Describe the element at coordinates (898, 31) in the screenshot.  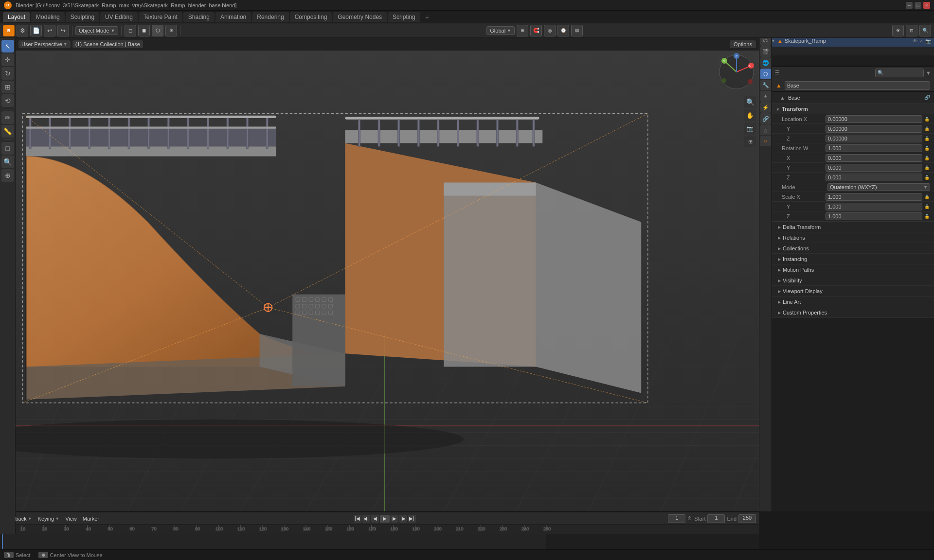
I see `overlay-btn: 👁` at that location.